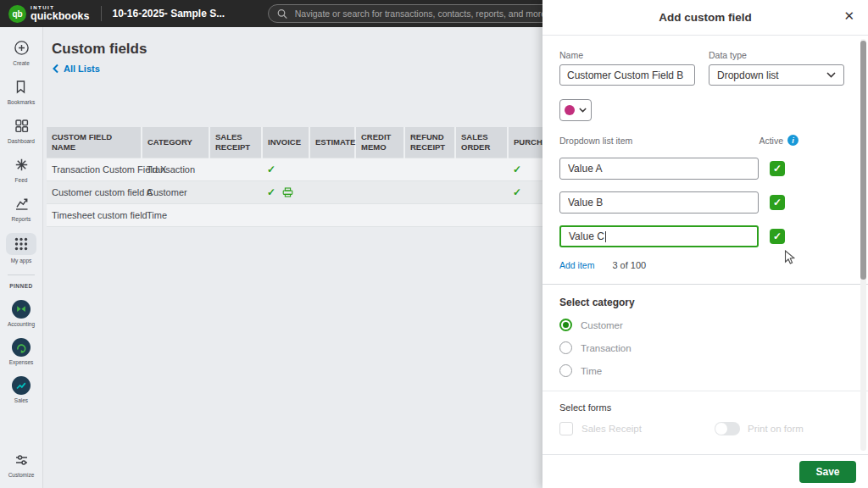 The width and height of the screenshot is (868, 488). What do you see at coordinates (22, 53) in the screenshot?
I see `sidebar-item-create: Create` at bounding box center [22, 53].